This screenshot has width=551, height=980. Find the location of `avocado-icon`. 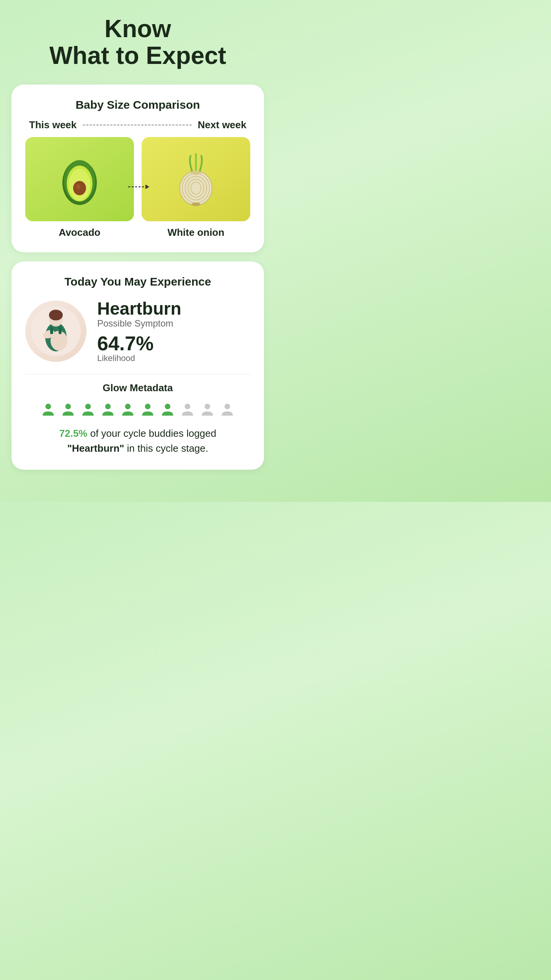

avocado-icon is located at coordinates (80, 179).